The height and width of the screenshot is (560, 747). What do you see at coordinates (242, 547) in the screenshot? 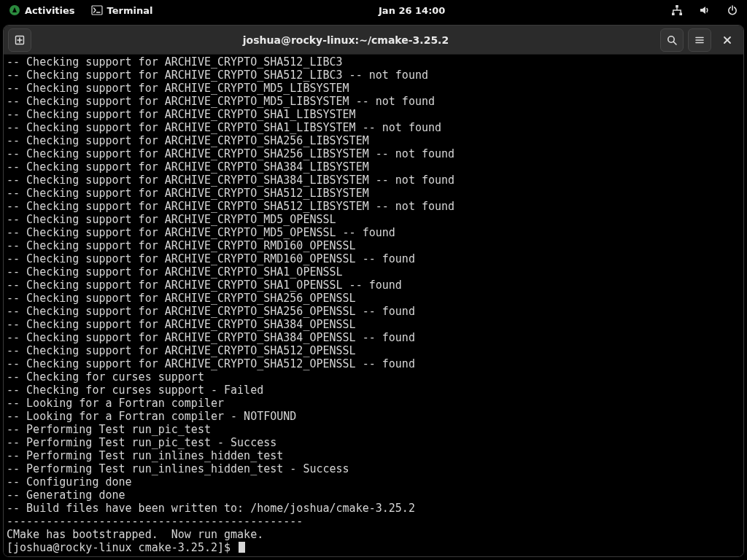
I see `text-cursor` at bounding box center [242, 547].